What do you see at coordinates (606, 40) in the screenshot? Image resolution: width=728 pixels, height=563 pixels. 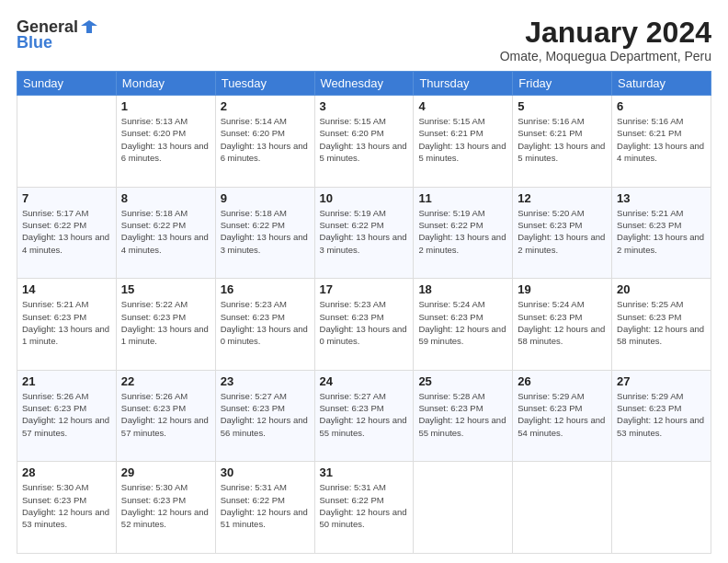 I see `title-block: January 2024 Omate, Moquegua Department,…` at bounding box center [606, 40].